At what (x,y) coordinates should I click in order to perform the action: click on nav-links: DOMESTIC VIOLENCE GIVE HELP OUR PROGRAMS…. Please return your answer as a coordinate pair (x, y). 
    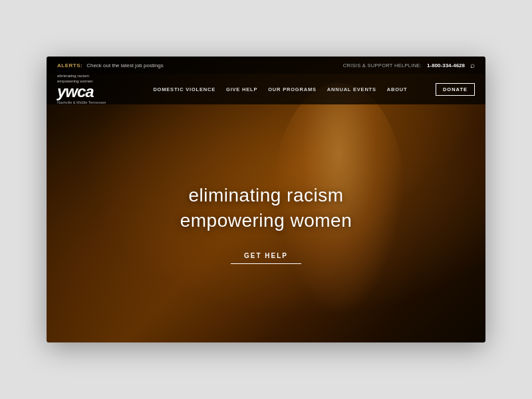
    Looking at the image, I should click on (281, 89).